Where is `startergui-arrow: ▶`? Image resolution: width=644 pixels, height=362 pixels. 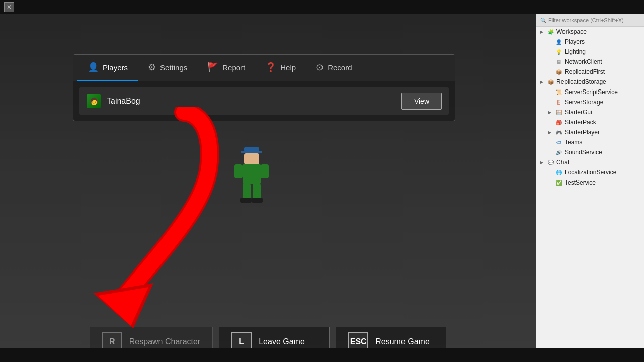
startergui-arrow: ▶ is located at coordinates (551, 113).